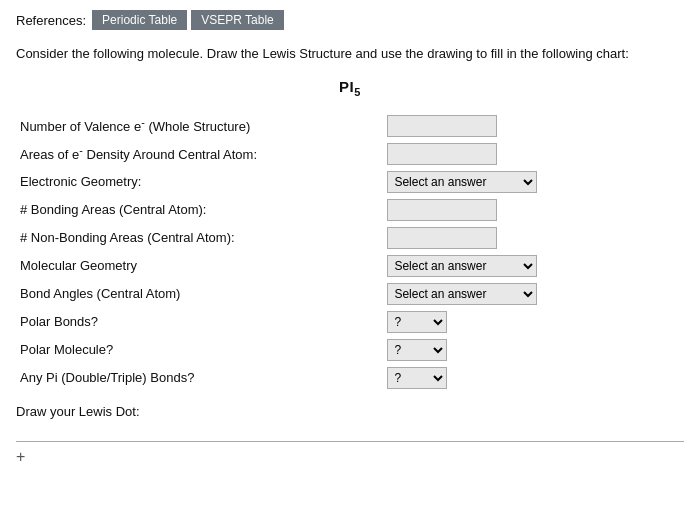 The image size is (700, 507). What do you see at coordinates (534, 322) in the screenshot?
I see `polar-bonds-cell: ? Yes No` at bounding box center [534, 322].